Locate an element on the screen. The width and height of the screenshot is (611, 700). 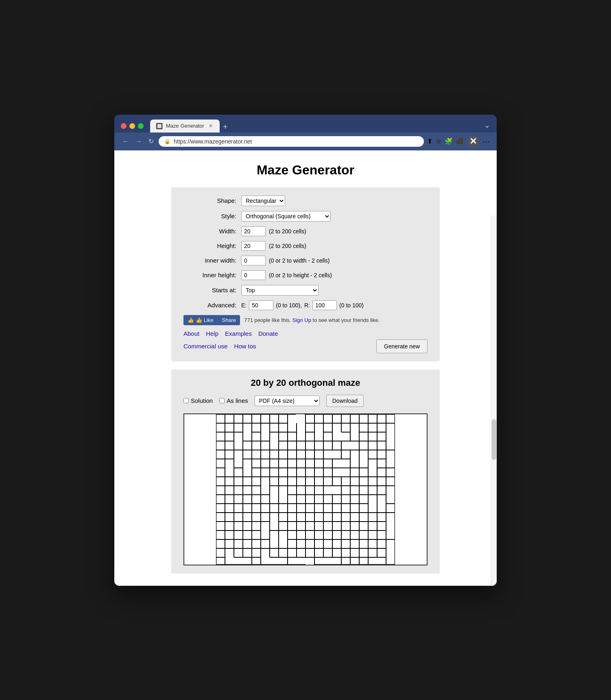
profile-icon: ✕ is located at coordinates (473, 141).